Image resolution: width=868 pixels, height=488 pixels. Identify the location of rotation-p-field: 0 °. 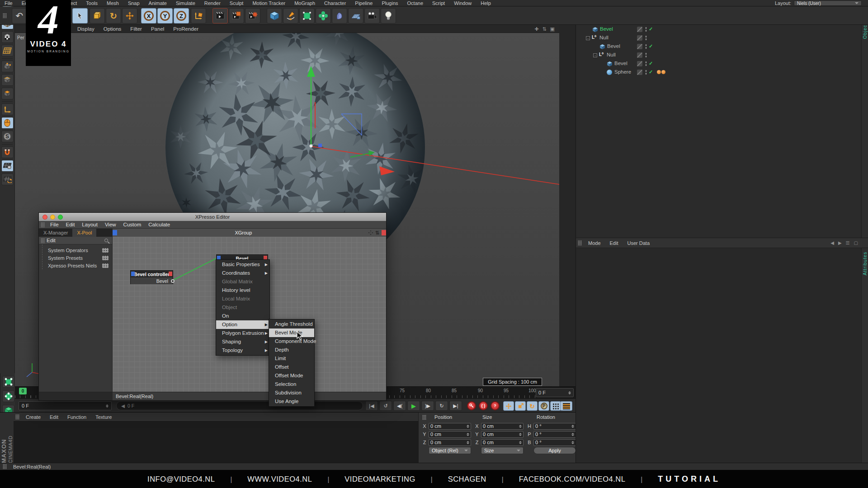
(555, 435).